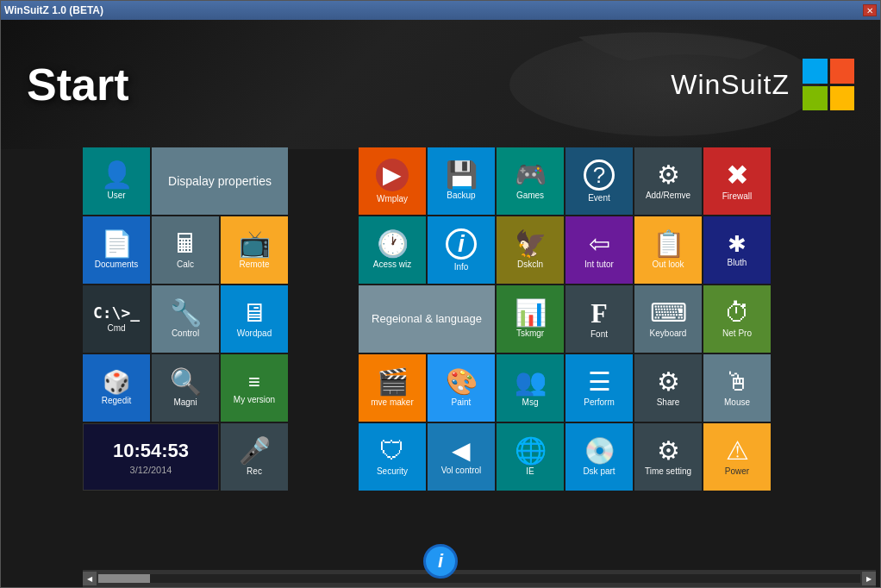 This screenshot has height=588, width=881. I want to click on net-pro-icon: ⏱, so click(737, 313).